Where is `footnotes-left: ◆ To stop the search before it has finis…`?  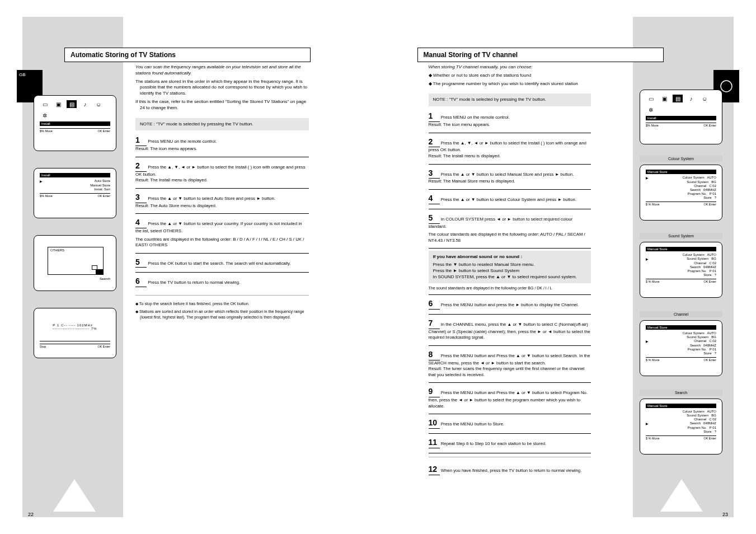
footnotes-left: ◆ To stop the search before it has finis… is located at coordinates (222, 310).